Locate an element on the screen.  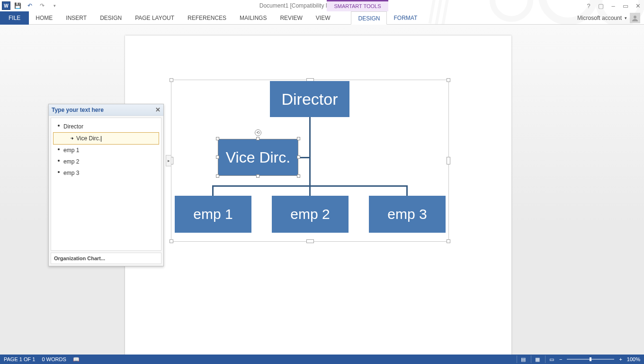
textpane-header: Type your text here ✕ is located at coordinates (106, 110).